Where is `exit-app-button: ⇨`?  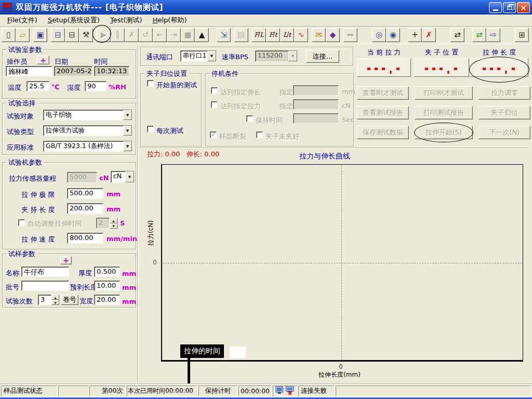 exit-app-button: ⇨ is located at coordinates (494, 35).